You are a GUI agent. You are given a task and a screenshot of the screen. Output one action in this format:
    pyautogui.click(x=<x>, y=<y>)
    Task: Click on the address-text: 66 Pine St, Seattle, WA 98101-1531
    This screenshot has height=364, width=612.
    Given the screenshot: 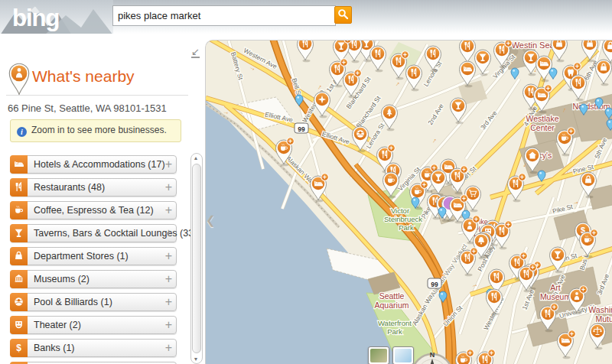 What is the action you would take?
    pyautogui.click(x=87, y=109)
    